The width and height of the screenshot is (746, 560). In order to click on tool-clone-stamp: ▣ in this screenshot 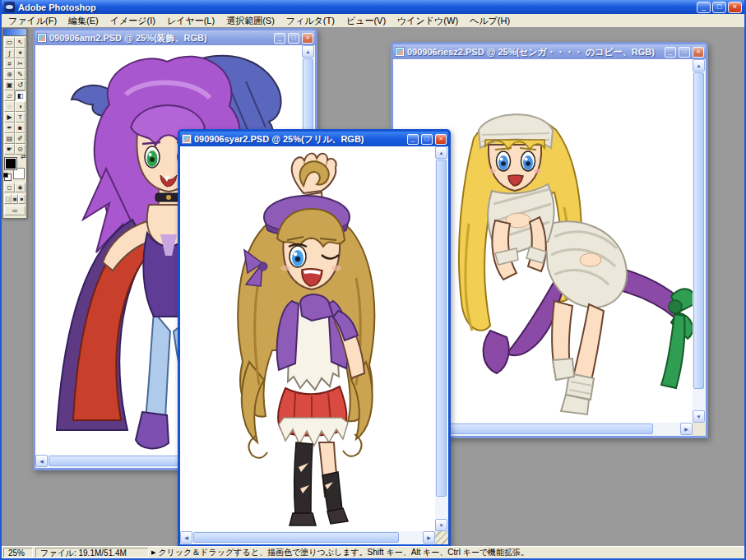, I will do `click(10, 86)`.